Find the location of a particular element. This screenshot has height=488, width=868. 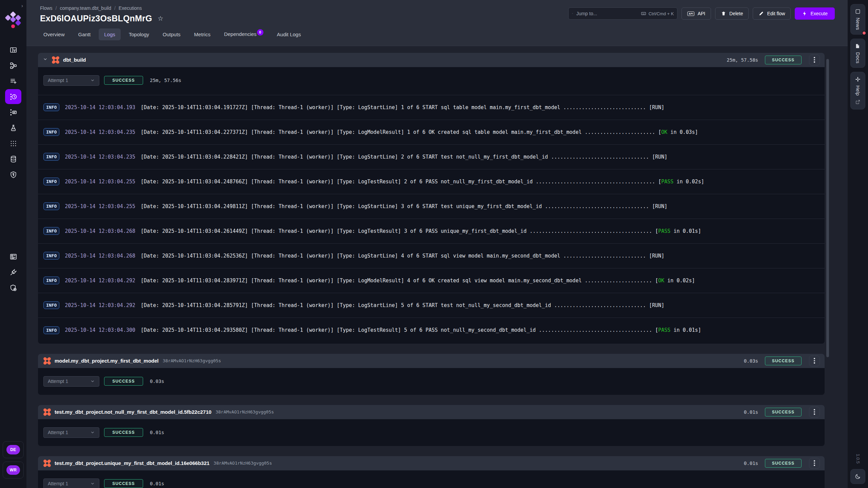

log-message: [Date: 2025-10-14T11:03:04.261449Z] [Thr… is located at coordinates (421, 231).